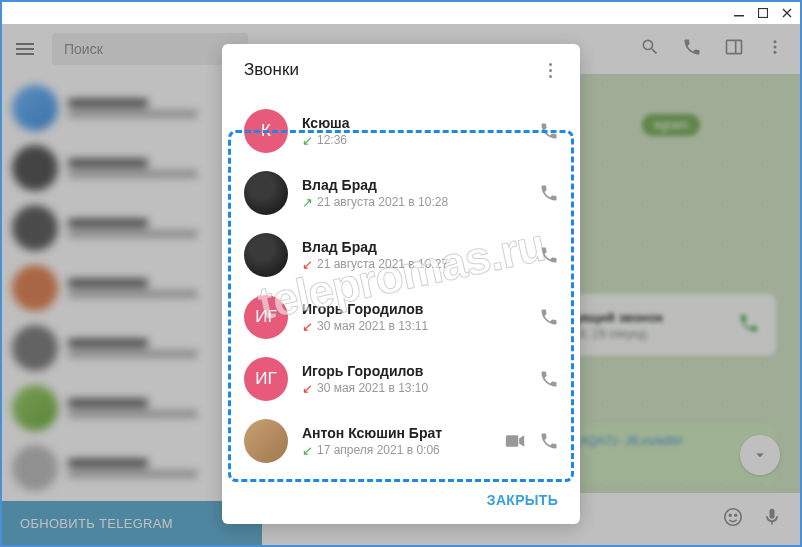 The height and width of the screenshot is (547, 802). What do you see at coordinates (272, 70) in the screenshot?
I see `modal-title: Звонки` at bounding box center [272, 70].